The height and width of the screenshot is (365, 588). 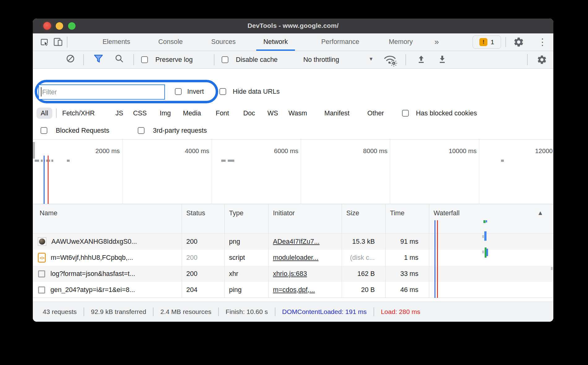 I want to click on filter-chip-media: Media, so click(x=192, y=113).